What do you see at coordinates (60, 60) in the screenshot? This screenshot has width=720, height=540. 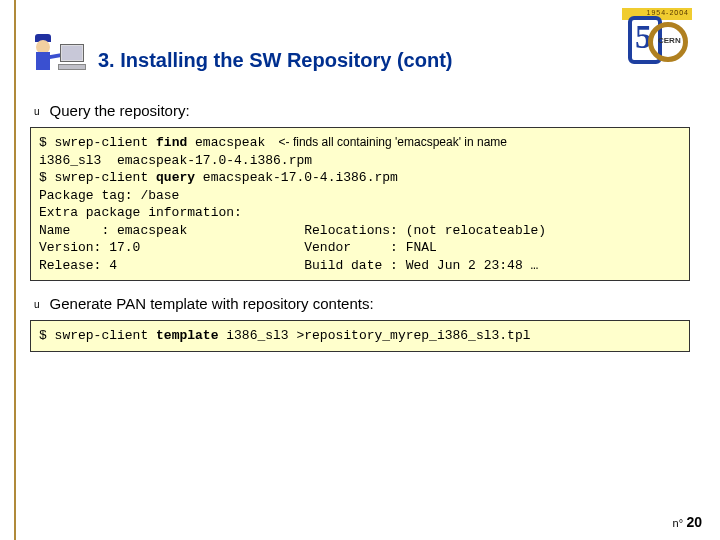 I see `mascot-icon` at bounding box center [60, 60].